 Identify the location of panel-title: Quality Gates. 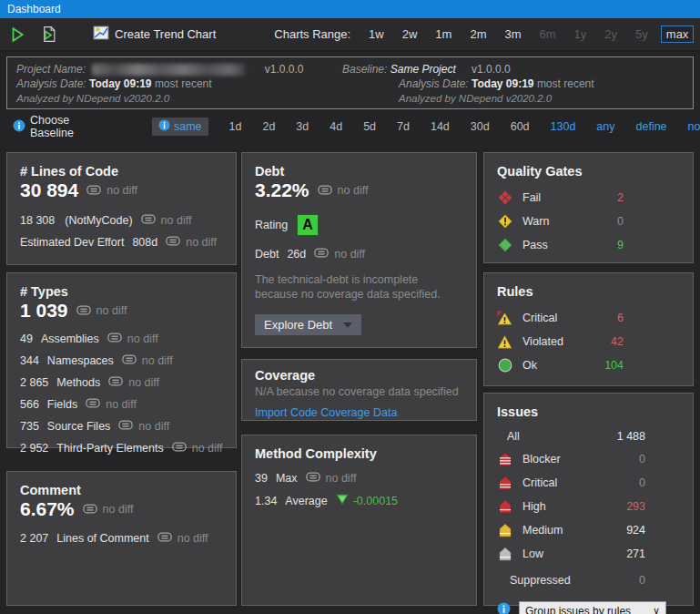
(588, 171).